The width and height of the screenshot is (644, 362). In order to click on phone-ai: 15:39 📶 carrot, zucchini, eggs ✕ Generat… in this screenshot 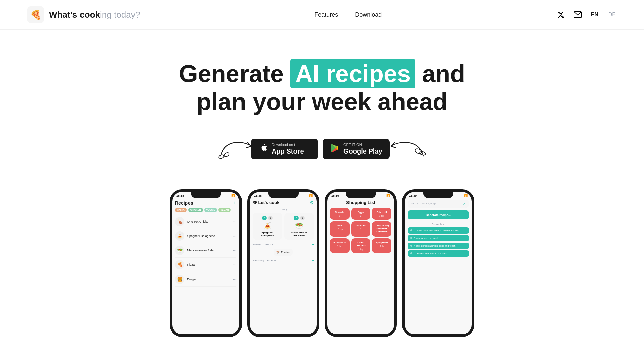, I will do `click(438, 263)`.